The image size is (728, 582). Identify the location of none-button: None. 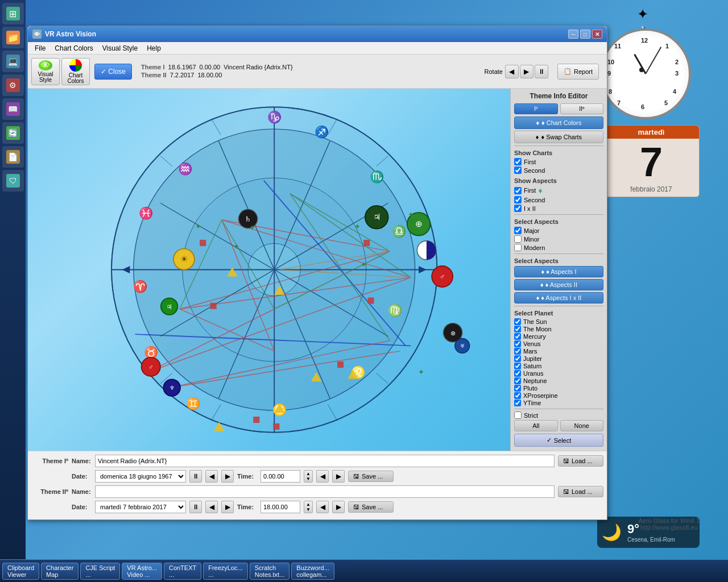
(582, 426).